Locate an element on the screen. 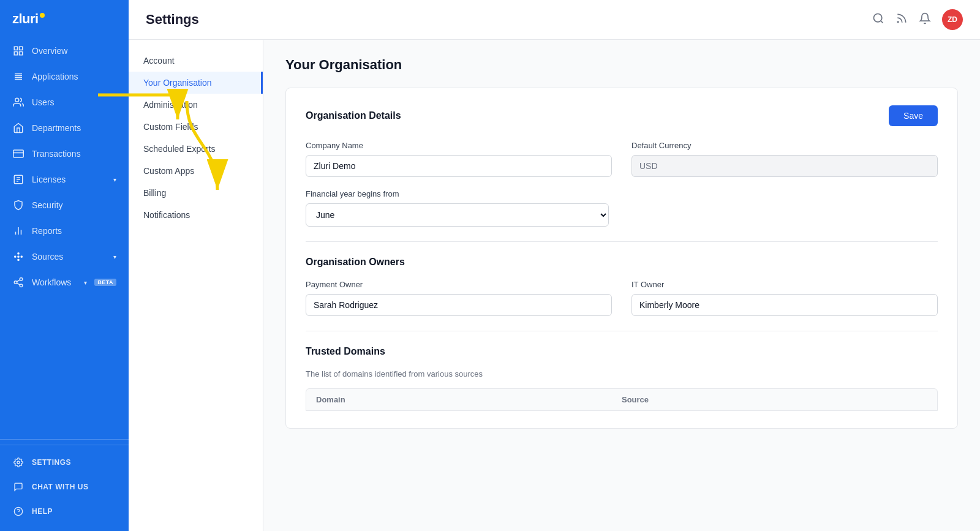  users-icon is located at coordinates (18, 102).